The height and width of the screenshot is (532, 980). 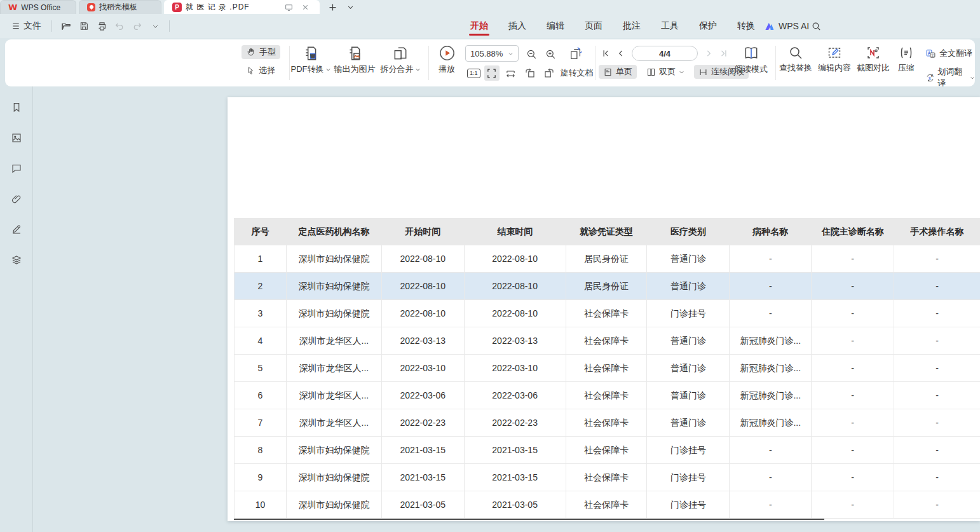 I want to click on document-title: 就 医 记 录 .PDF, so click(x=217, y=8).